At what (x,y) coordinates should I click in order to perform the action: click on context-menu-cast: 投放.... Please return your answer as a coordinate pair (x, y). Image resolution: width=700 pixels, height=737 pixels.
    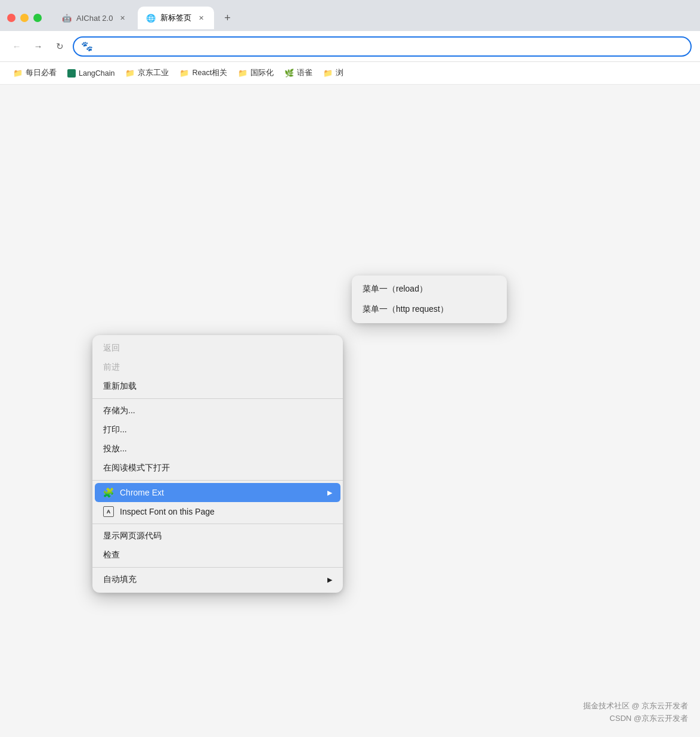
    Looking at the image, I should click on (218, 449).